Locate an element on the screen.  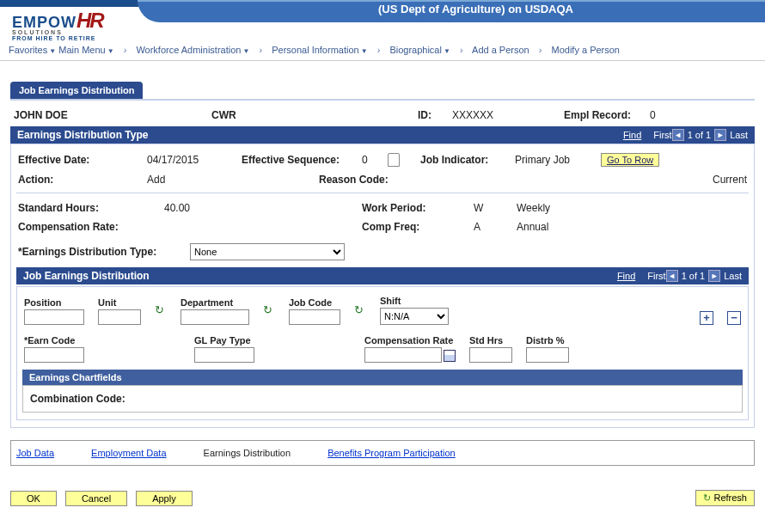
breadcrumb-modify-person: Modify a Person is located at coordinates (586, 50).